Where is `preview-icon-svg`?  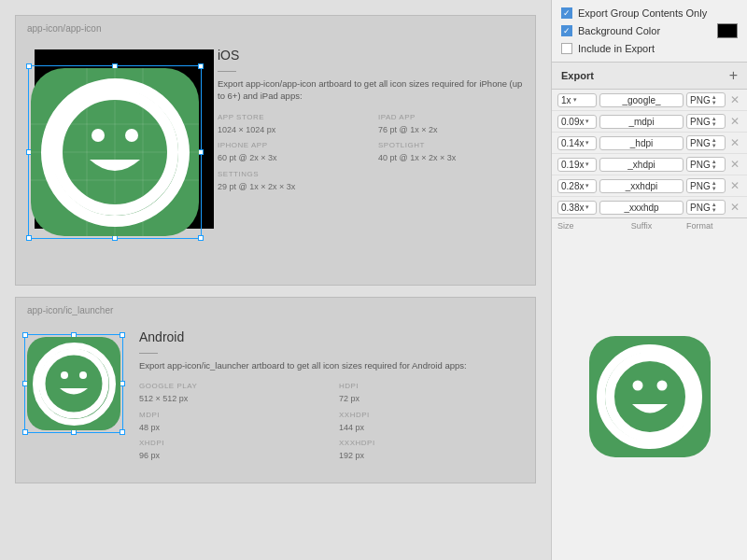
preview-icon-svg is located at coordinates (650, 397).